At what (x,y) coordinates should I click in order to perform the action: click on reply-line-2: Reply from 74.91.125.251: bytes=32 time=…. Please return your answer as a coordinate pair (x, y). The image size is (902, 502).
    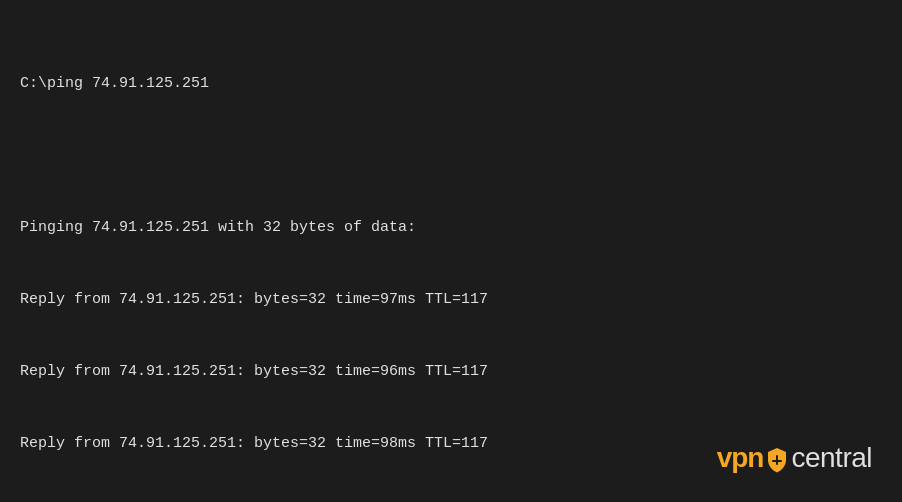
    Looking at the image, I should click on (451, 372).